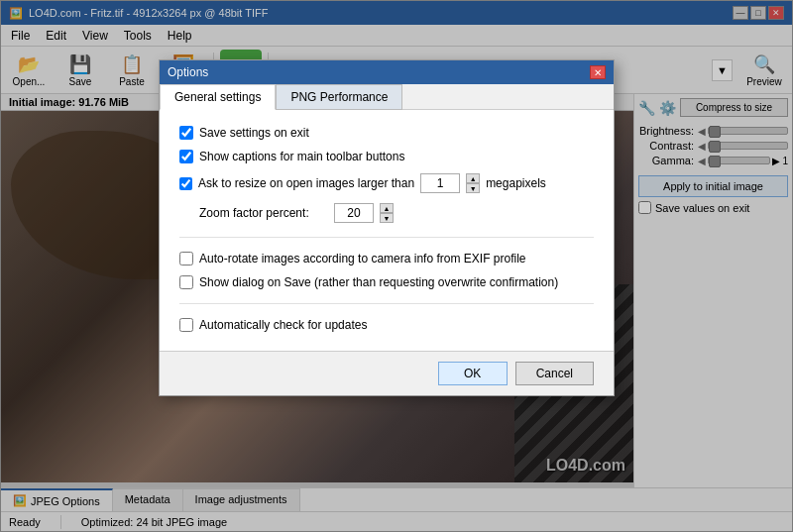 The height and width of the screenshot is (532, 793). Describe the element at coordinates (186, 259) in the screenshot. I see `auto-rotate-checkbox` at that location.